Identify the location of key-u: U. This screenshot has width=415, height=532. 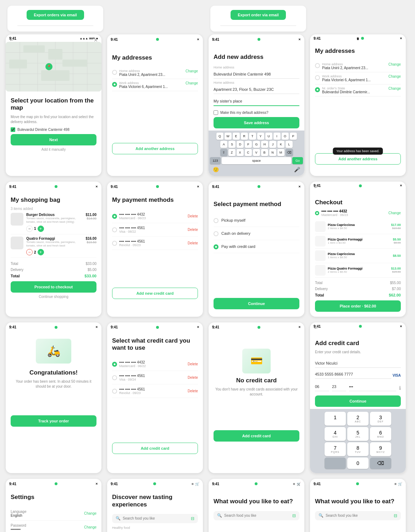
(269, 136).